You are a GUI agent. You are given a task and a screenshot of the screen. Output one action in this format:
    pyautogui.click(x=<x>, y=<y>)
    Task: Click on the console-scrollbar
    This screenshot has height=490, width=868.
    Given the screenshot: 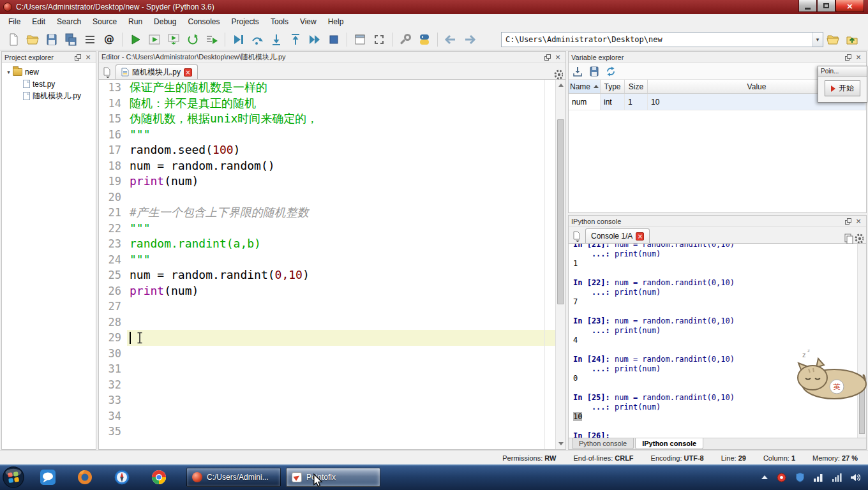 What is the action you would take?
    pyautogui.click(x=862, y=341)
    